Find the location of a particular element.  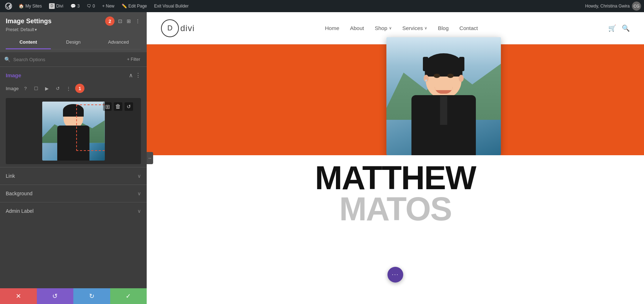

background-section-title: Background is located at coordinates (19, 193).